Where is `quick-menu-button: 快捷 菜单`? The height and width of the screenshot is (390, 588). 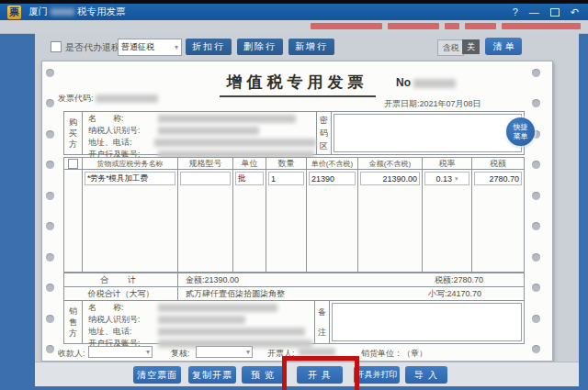
quick-menu-button: 快捷 菜单 is located at coordinates (520, 132).